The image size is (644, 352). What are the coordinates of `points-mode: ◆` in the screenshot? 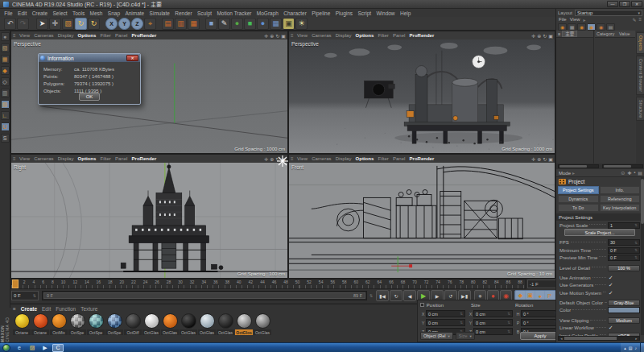 It's located at (5, 71).